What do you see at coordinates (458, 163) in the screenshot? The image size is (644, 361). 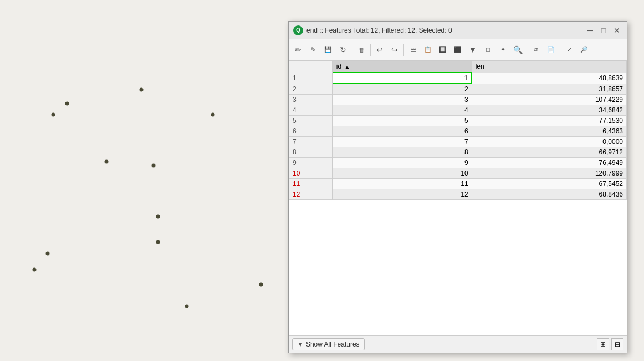 I see `table-row: 9976,4949` at bounding box center [458, 163].